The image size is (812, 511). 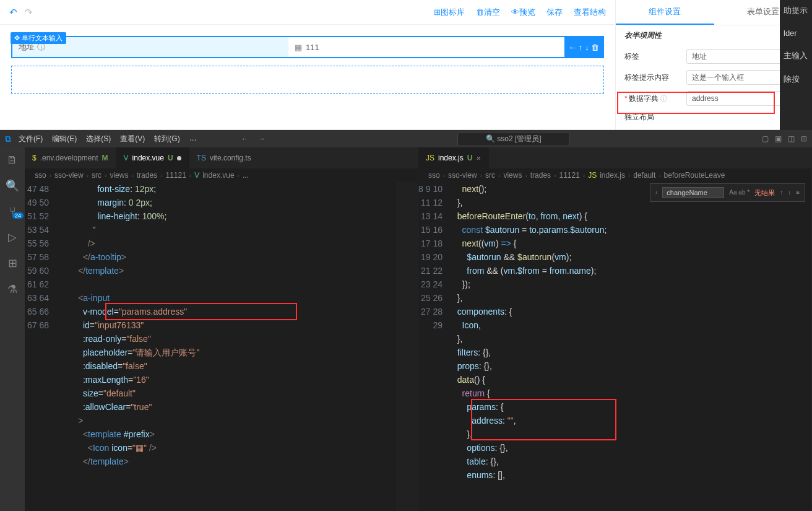 What do you see at coordinates (245, 139) in the screenshot?
I see `nav-back-icon: ←` at bounding box center [245, 139].